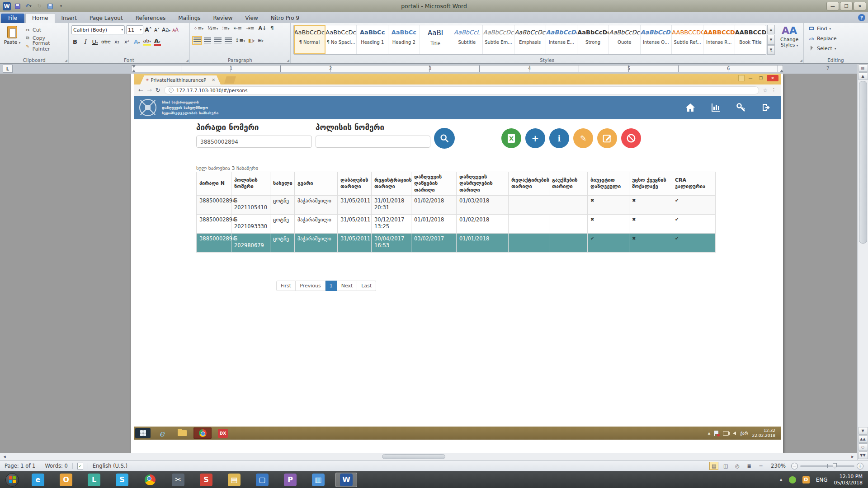  Describe the element at coordinates (157, 30) in the screenshot. I see `shrink-font-button: A˅` at that location.